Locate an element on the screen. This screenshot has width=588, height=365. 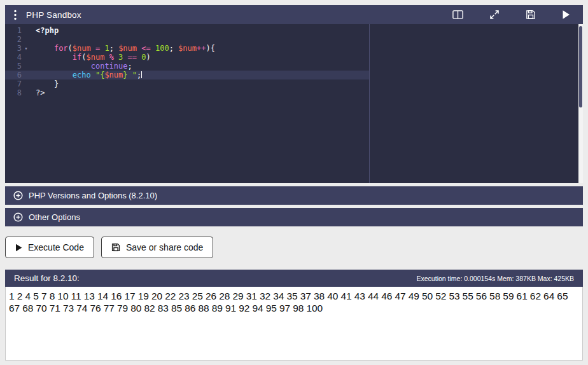
gutter-line: 5 is located at coordinates (18, 66).